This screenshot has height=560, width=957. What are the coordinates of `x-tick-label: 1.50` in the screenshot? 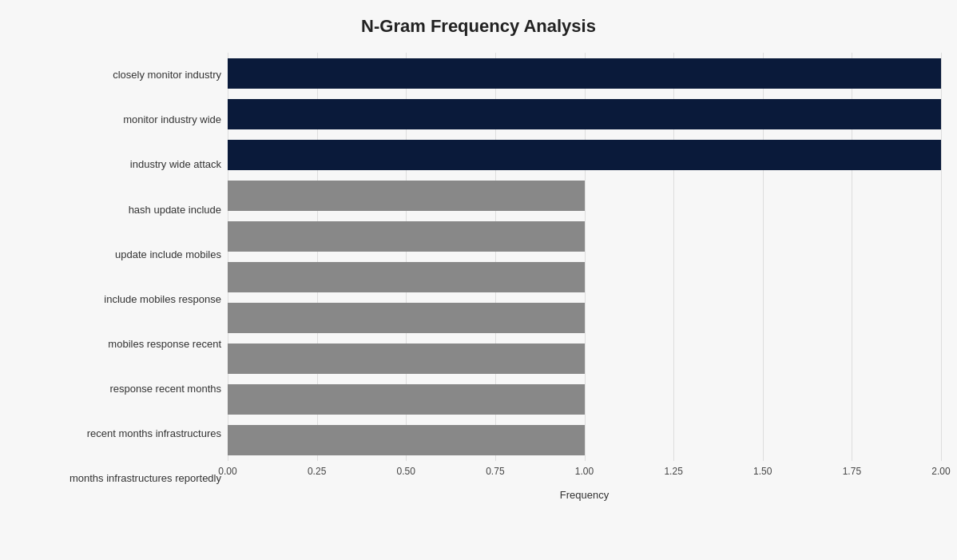 It's located at (762, 471).